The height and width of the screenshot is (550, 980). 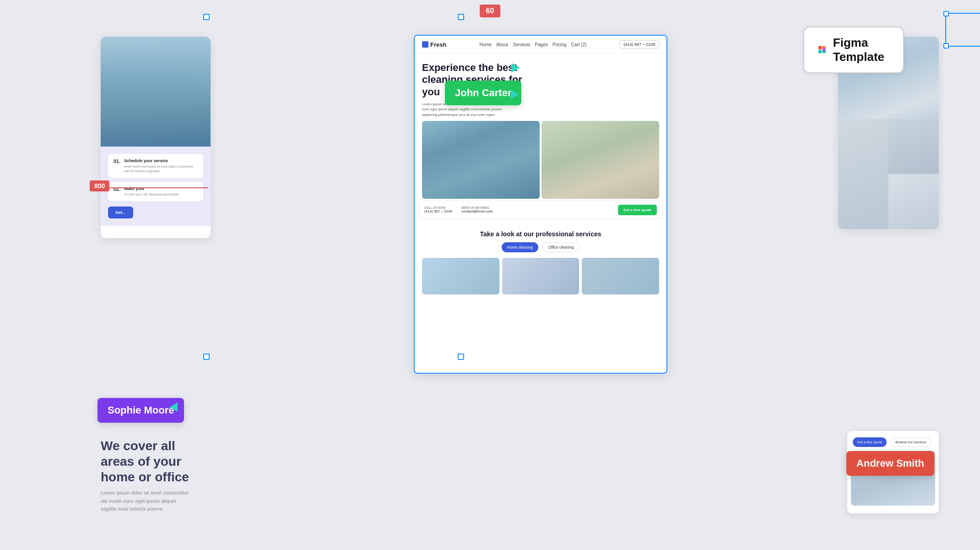 What do you see at coordinates (100, 186) in the screenshot?
I see `measurement-badge-left: 800` at bounding box center [100, 186].